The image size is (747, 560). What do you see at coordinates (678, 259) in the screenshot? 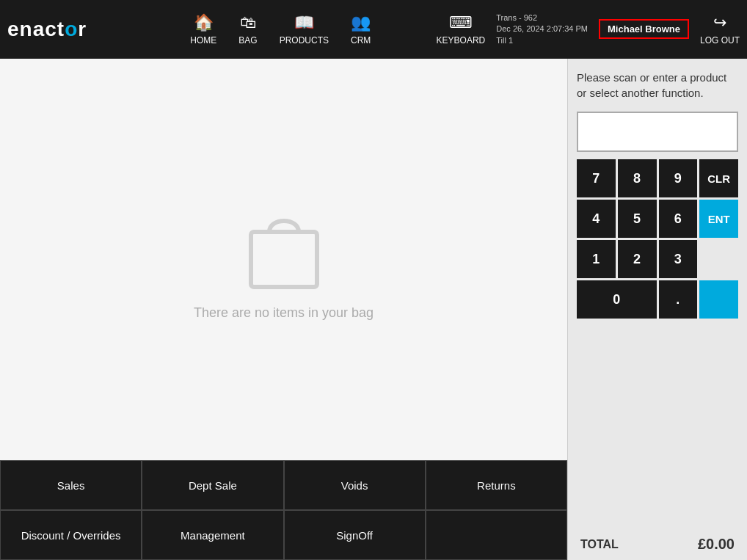
I see `num-3: 3` at bounding box center [678, 259].